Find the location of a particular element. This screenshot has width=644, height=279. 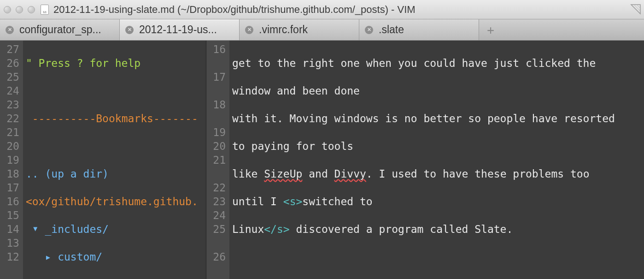

close-window-button is located at coordinates (7, 10).